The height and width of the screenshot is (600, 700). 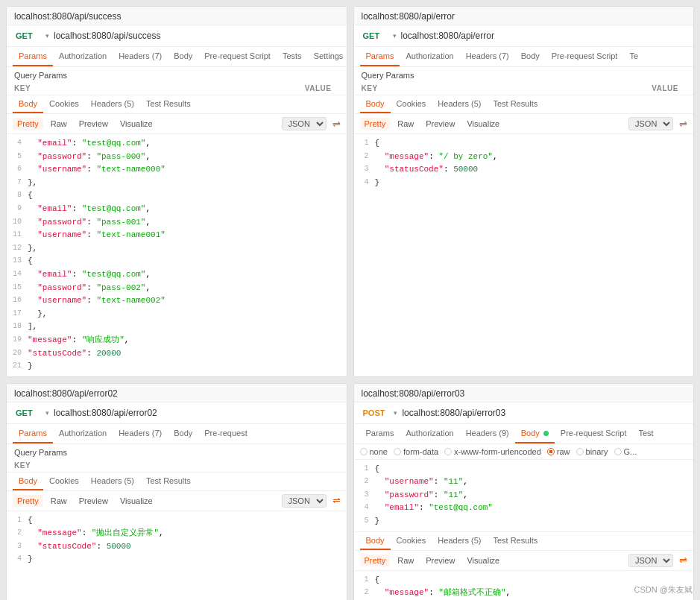 I want to click on format-pretty-error: Pretty, so click(x=376, y=124).